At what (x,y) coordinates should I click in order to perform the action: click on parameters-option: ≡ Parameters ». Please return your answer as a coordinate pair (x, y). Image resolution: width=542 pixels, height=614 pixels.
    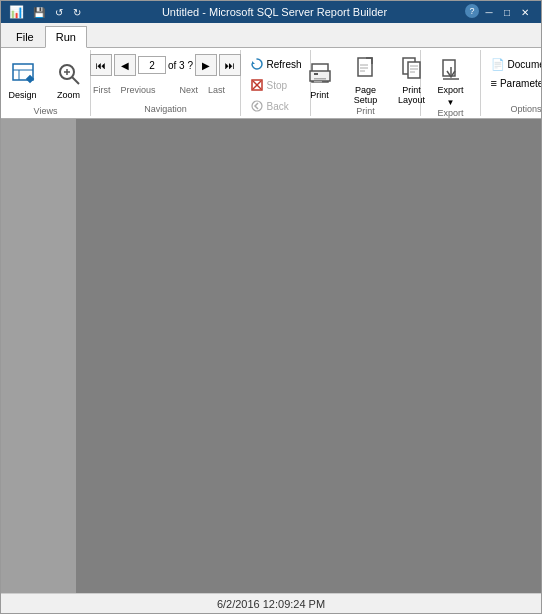
    Looking at the image, I should click on (515, 83).